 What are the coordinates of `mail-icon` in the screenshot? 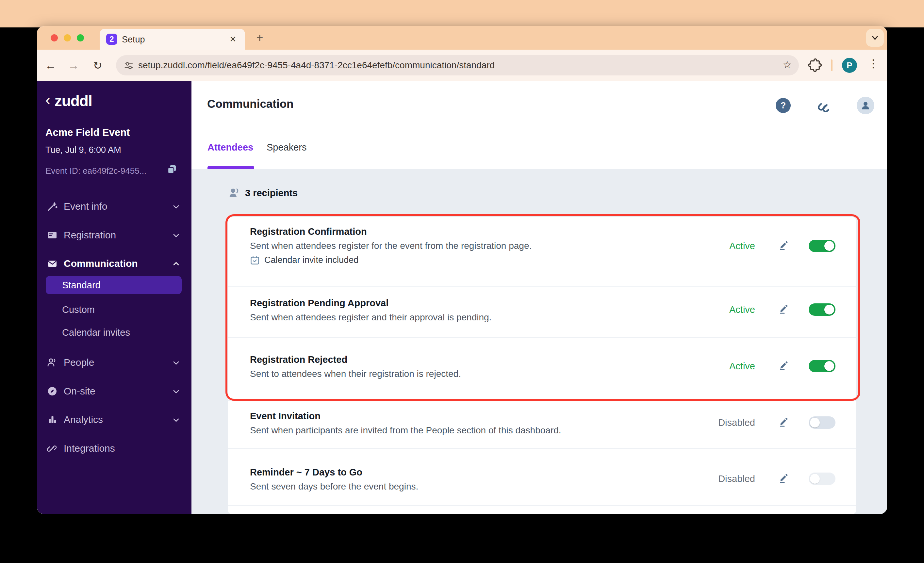 It's located at (52, 264).